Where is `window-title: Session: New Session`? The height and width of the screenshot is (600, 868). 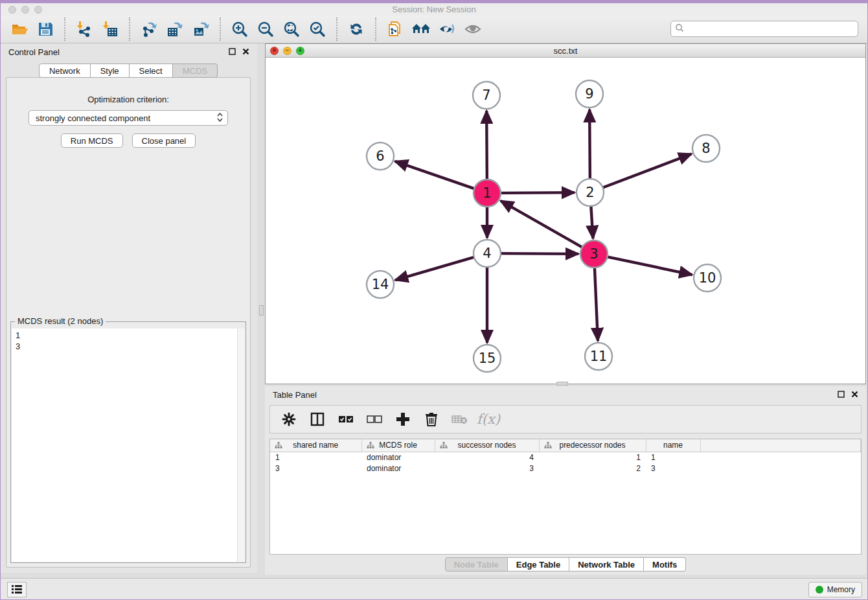
window-title: Session: New Session is located at coordinates (434, 9).